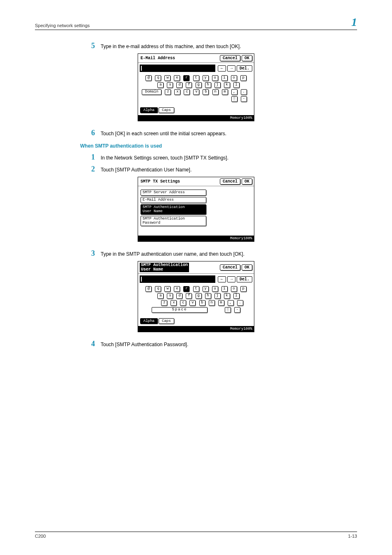 This screenshot has height=555, width=392. What do you see at coordinates (157, 58) in the screenshot?
I see `panel-title: E-Mail Address` at bounding box center [157, 58].